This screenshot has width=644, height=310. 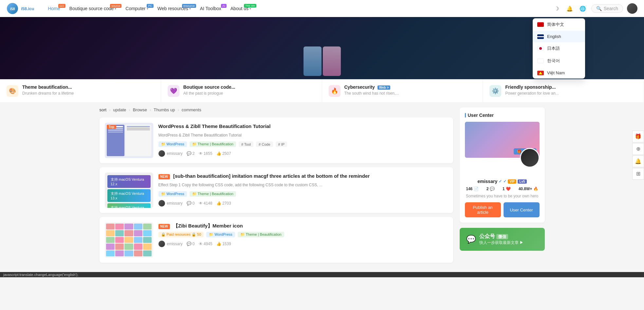 I want to click on article-thumbnail: 支持 macOS Ventura 12.x 支持 macOS Ventura 1…, so click(x=129, y=190).